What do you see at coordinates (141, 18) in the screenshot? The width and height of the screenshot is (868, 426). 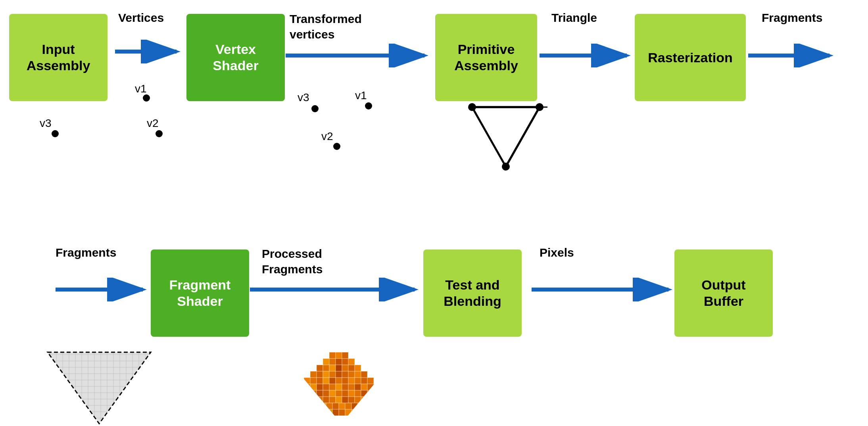 I see `vertices-label: Vertices` at bounding box center [141, 18].